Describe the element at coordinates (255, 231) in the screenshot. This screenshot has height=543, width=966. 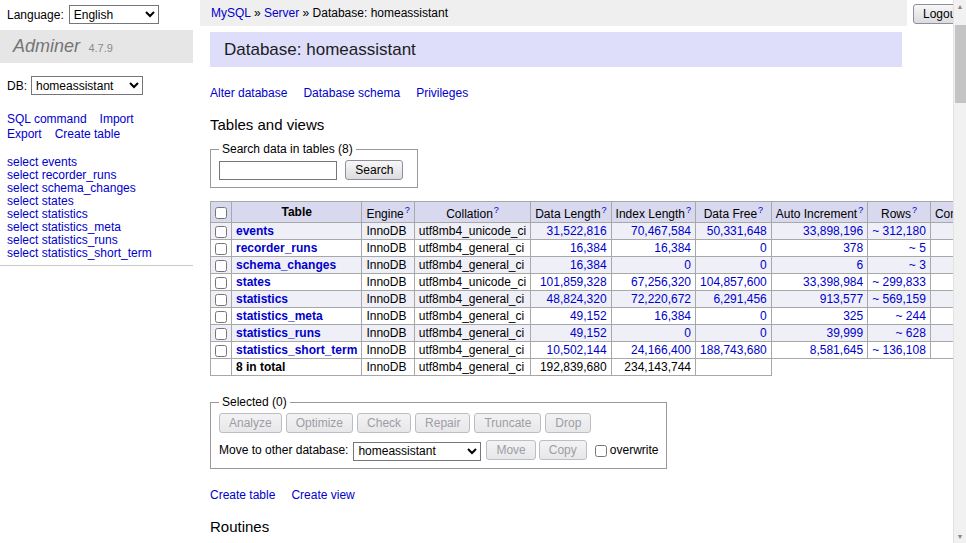
I see `table-link-events: events` at that location.